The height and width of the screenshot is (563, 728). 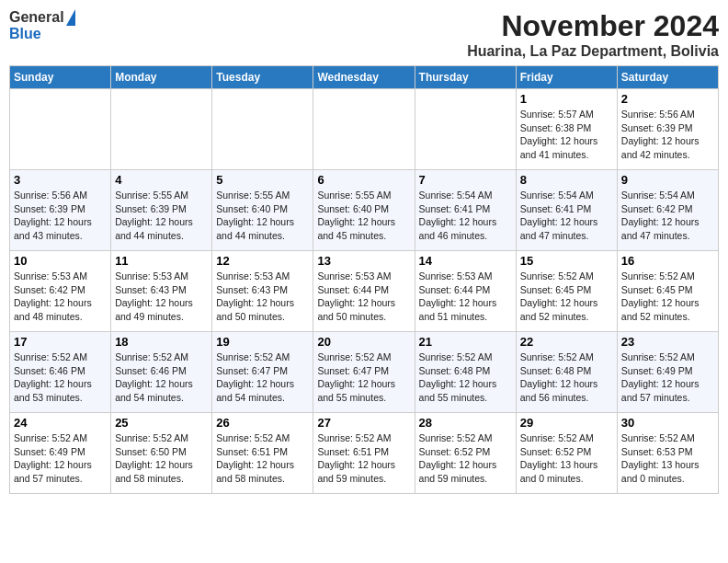 I want to click on calendar-cell: 1Sunrise: 5:57 AMSunset: 6:38 PMDaylight…, so click(x=566, y=130).